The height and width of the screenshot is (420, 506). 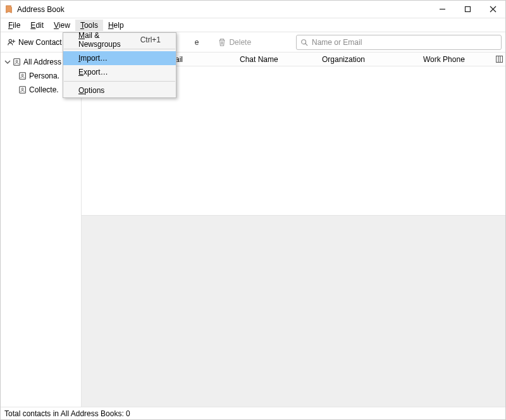 What do you see at coordinates (120, 72) in the screenshot?
I see `menu-item-export: Export…` at bounding box center [120, 72].